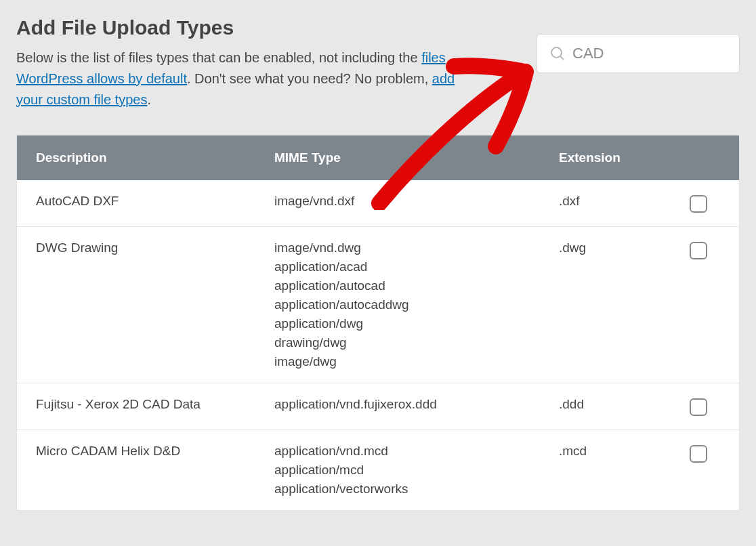  Describe the element at coordinates (146, 158) in the screenshot. I see `column-description: Description` at that location.